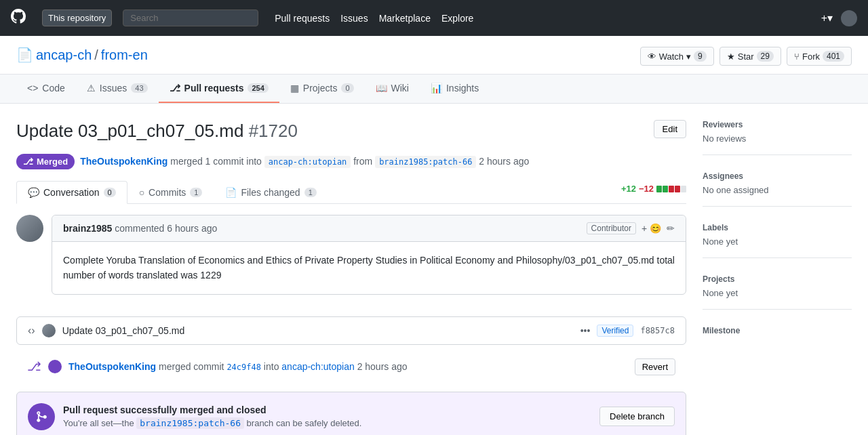 The height and width of the screenshot is (435, 868). What do you see at coordinates (331, 410) in the screenshot?
I see `merged-success-title: Pull request successfully merged and clo…` at bounding box center [331, 410].